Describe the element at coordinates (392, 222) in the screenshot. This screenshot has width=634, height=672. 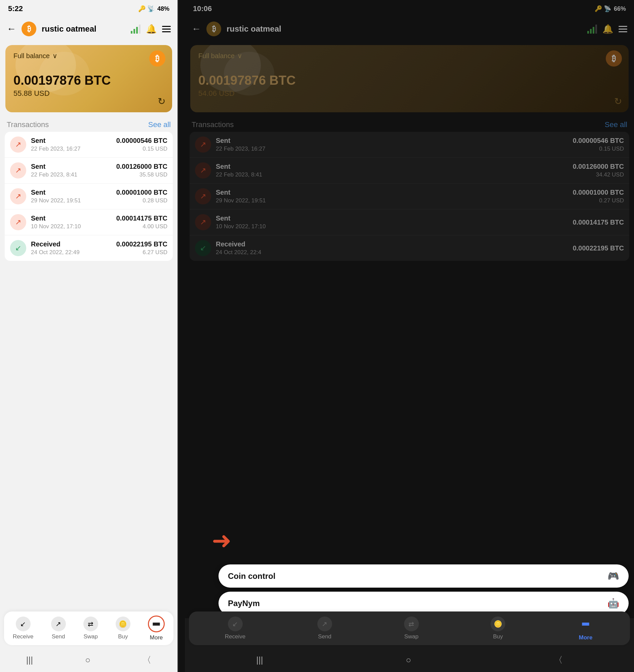
I see `tx-details-3-right: Sent 10 Nov 2022, 17:10` at that location.